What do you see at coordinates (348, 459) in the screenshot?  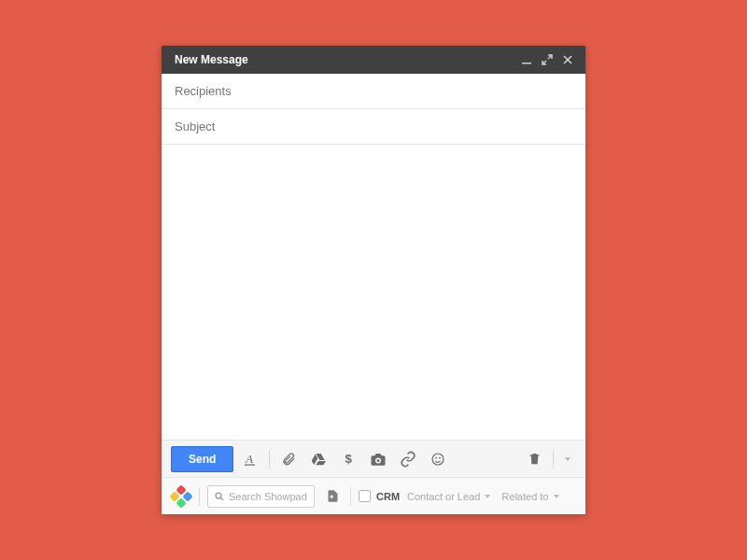 I see `money-icon: $` at bounding box center [348, 459].